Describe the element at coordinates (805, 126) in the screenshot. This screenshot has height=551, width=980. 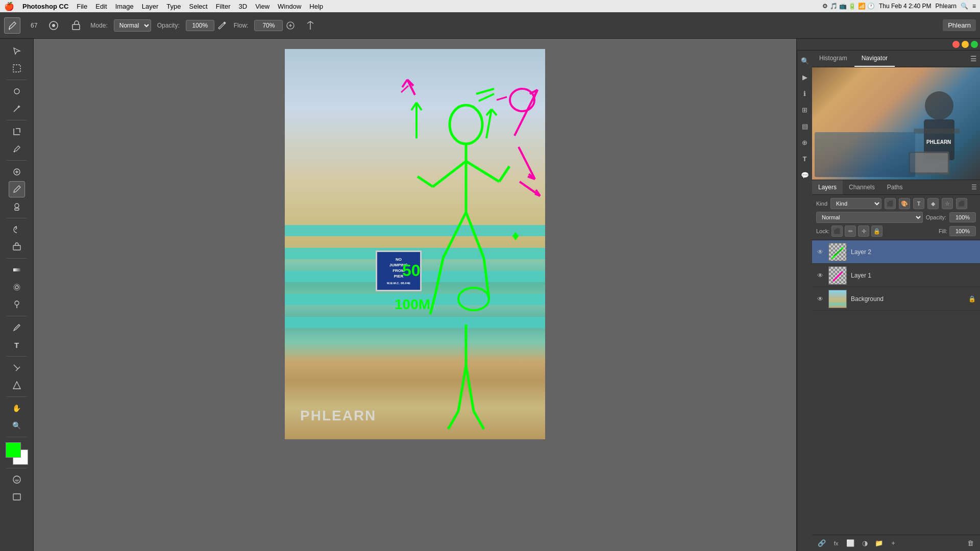
I see `panel-layers-small-icon: ▤` at that location.